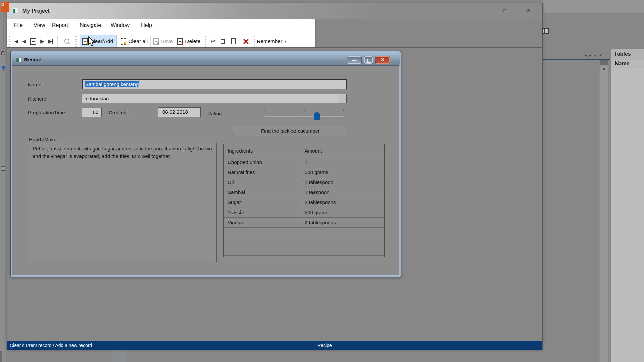  Describe the element at coordinates (214, 84) in the screenshot. I see `name-field: Sambal goreng kentang` at that location.